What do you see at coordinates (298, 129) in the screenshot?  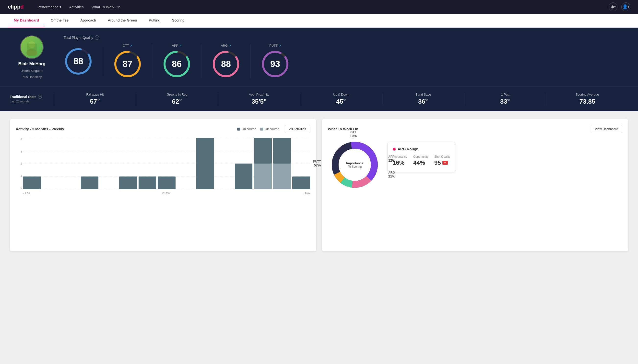 I see `all-activities-button: All Activities` at bounding box center [298, 129].